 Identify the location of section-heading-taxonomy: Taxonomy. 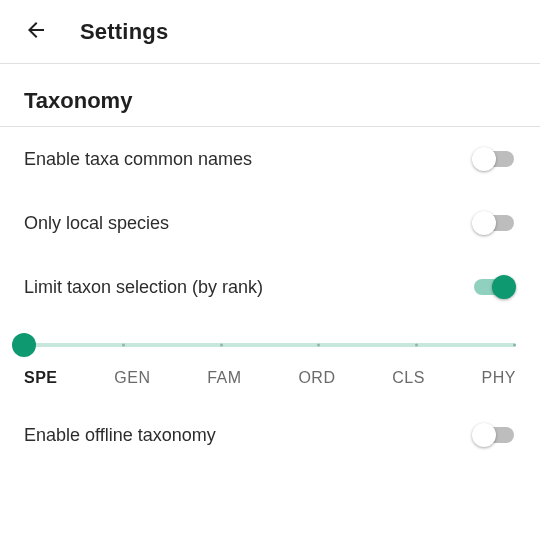
(270, 96).